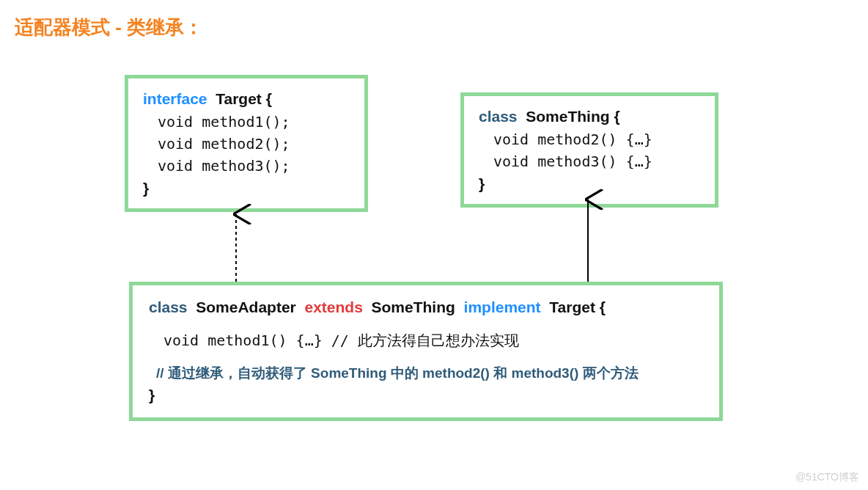  Describe the element at coordinates (426, 307) in the screenshot. I see `adapter-header: class SomeAdapter extends SomeThing impl…` at that location.